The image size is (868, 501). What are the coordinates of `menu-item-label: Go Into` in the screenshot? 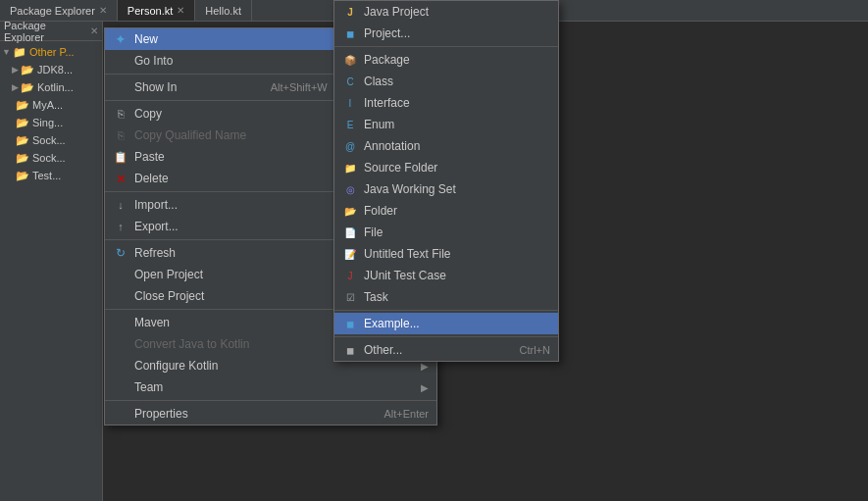 It's located at (153, 61).